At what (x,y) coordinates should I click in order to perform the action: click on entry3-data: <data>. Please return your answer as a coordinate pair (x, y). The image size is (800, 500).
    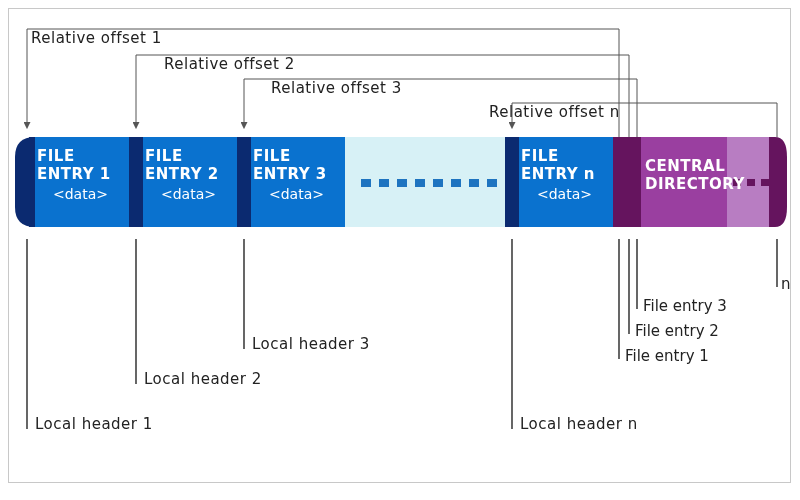
    Looking at the image, I should click on (296, 194).